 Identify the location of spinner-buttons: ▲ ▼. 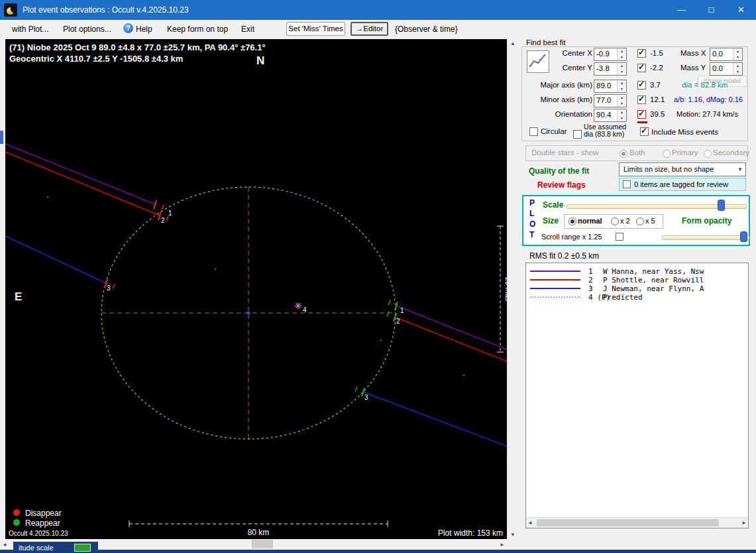
(737, 54).